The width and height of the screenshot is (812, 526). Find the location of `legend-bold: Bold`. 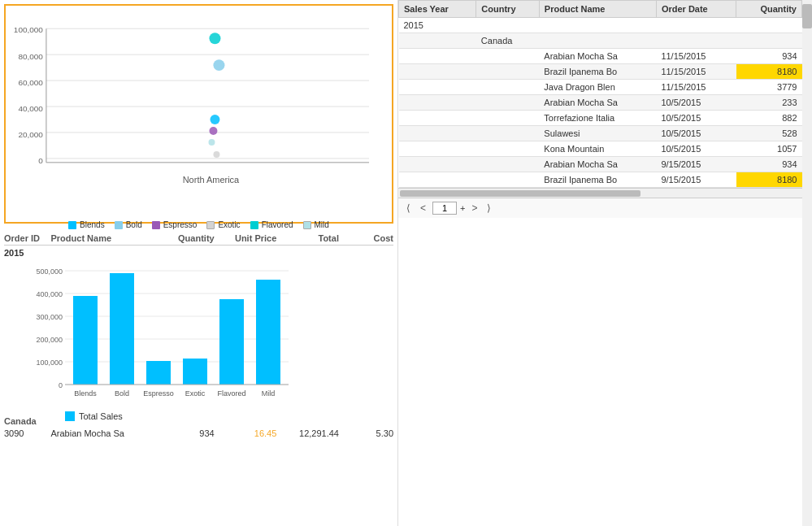

legend-bold: Bold is located at coordinates (128, 224).